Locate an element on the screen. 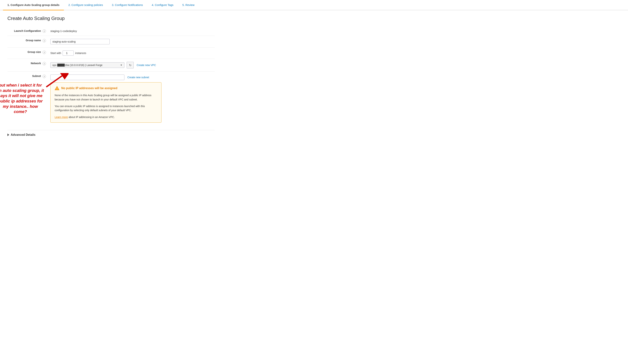  warning-body: None of the instances in this Auto Scali… is located at coordinates (106, 106).